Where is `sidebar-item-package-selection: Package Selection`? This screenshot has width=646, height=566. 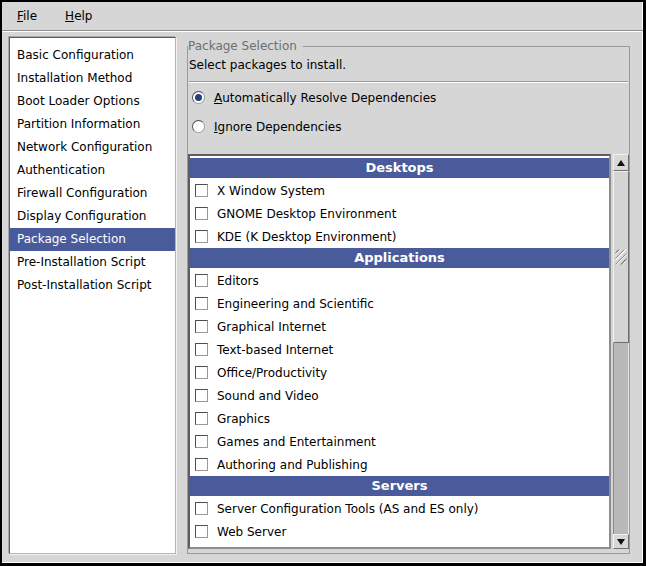
sidebar-item-package-selection: Package Selection is located at coordinates (92, 240).